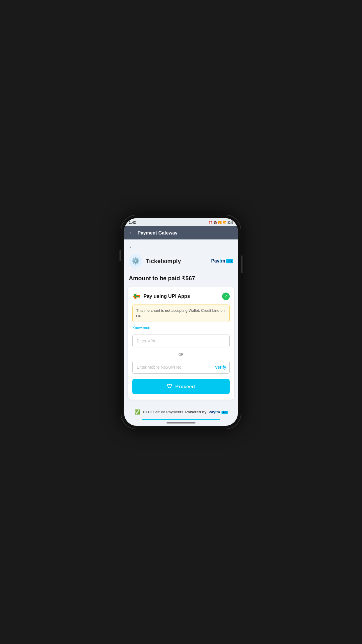  What do you see at coordinates (196, 412) in the screenshot?
I see `powered-by-text: Powered by` at bounding box center [196, 412].